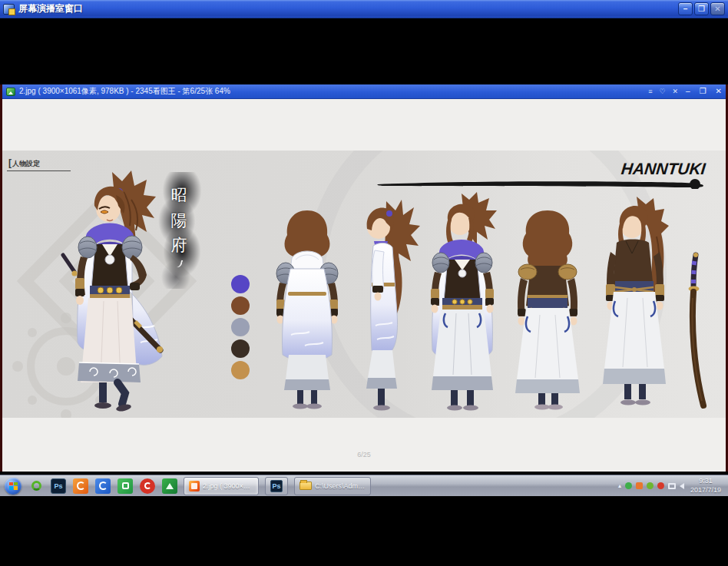 The image size is (728, 566). Describe the element at coordinates (307, 309) in the screenshot. I see `turnaround-back-robe` at that location.